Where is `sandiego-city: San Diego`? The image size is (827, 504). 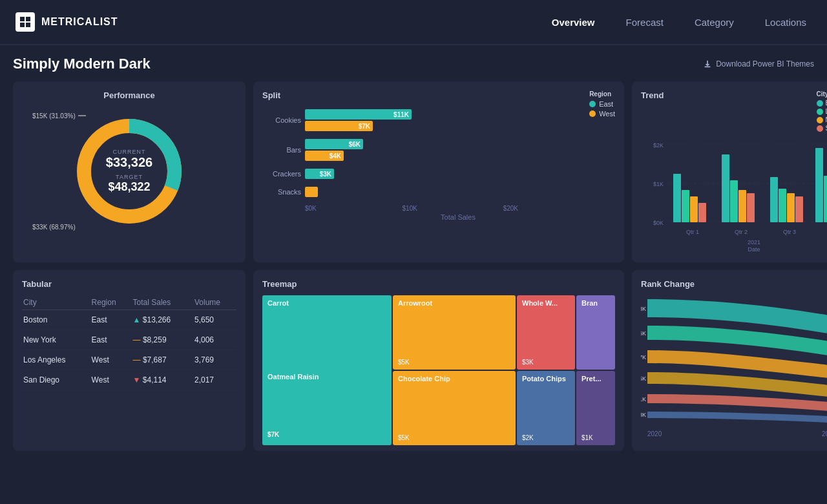 sandiego-city: San Diego is located at coordinates (56, 380).